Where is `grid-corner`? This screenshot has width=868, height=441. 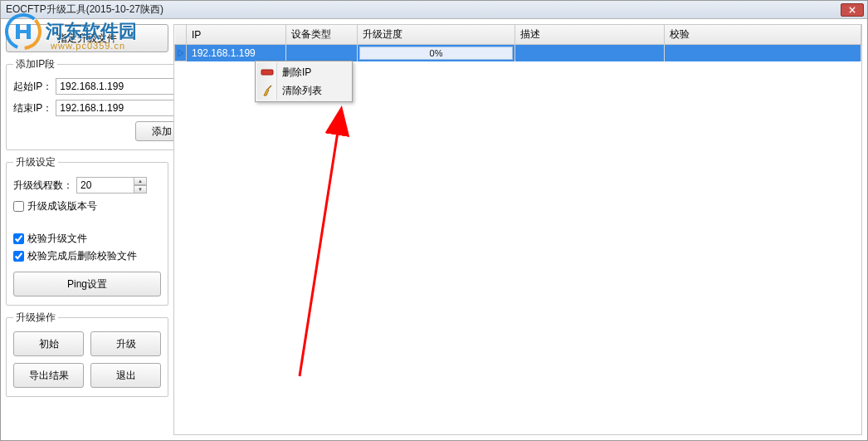 grid-corner is located at coordinates (181, 35).